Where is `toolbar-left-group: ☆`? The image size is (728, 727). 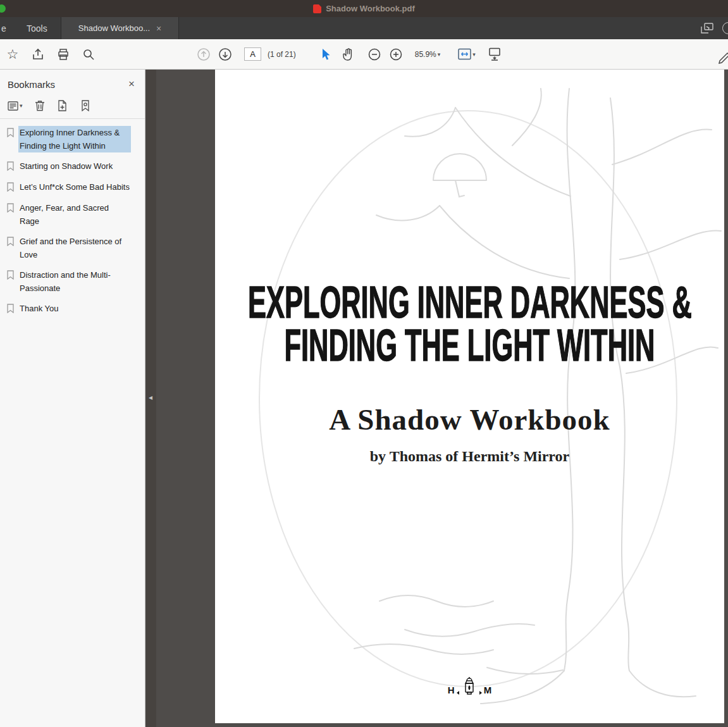
toolbar-left-group: ☆ is located at coordinates (51, 54).